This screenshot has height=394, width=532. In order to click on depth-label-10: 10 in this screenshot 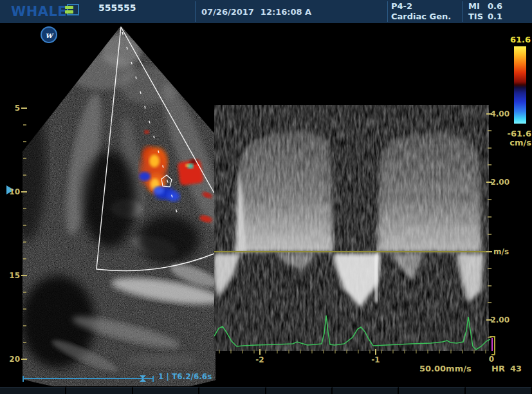, I will do `click(13, 192)`.